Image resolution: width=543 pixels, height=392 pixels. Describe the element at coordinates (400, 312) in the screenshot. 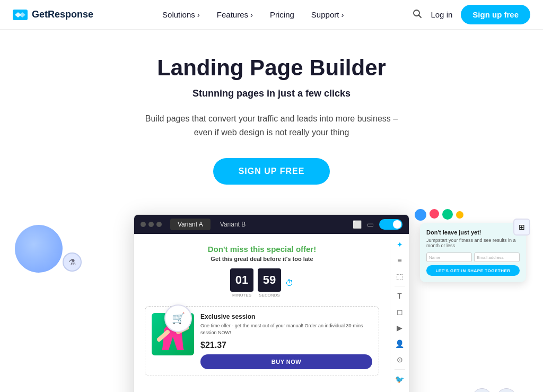

I see `tool-shape: ◻` at that location.